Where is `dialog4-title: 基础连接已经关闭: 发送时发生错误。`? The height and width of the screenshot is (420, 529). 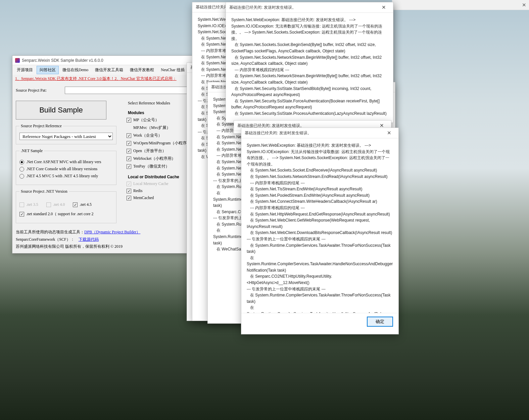
dialog4-title: 基础连接已经关闭: 发送时发生错误。 is located at coordinates (262, 7).